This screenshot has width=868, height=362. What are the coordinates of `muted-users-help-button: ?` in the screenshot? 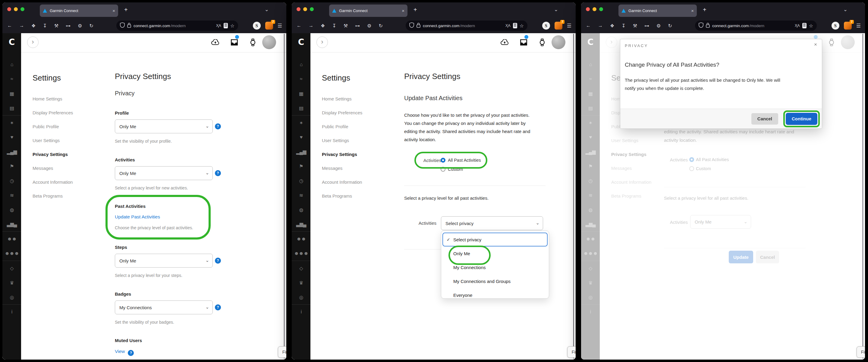 It's located at (131, 353).